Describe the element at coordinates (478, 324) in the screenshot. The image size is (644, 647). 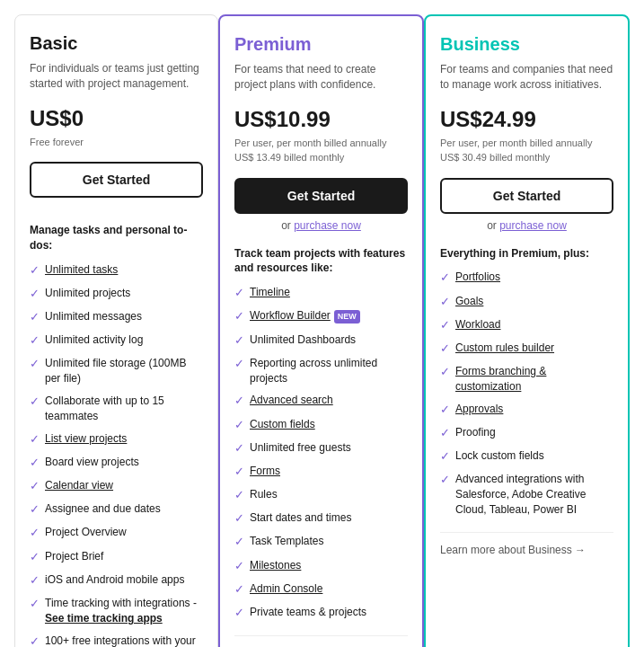
I see `feature-link-business-2: Workload` at that location.